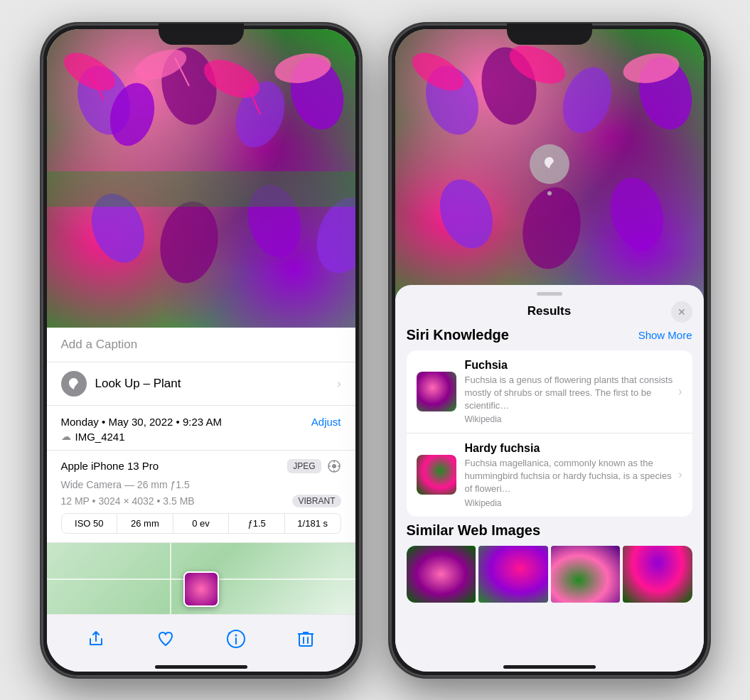 This screenshot has height=700, width=750. Describe the element at coordinates (201, 384) in the screenshot. I see `lookup-row: Look Up – Plant ›` at that location.